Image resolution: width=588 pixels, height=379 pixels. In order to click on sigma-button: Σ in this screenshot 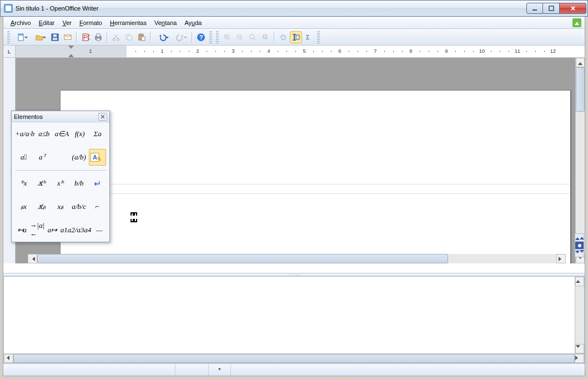, I will do `click(309, 37)`.